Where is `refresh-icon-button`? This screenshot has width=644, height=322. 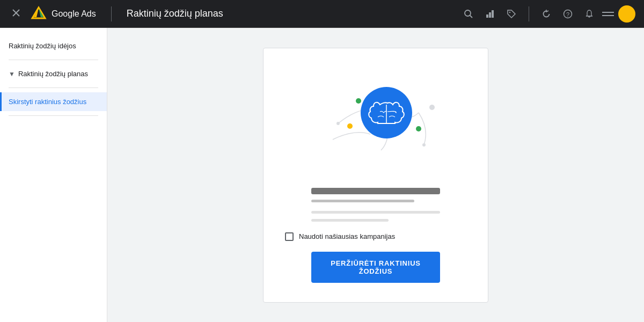
refresh-icon-button is located at coordinates (546, 14).